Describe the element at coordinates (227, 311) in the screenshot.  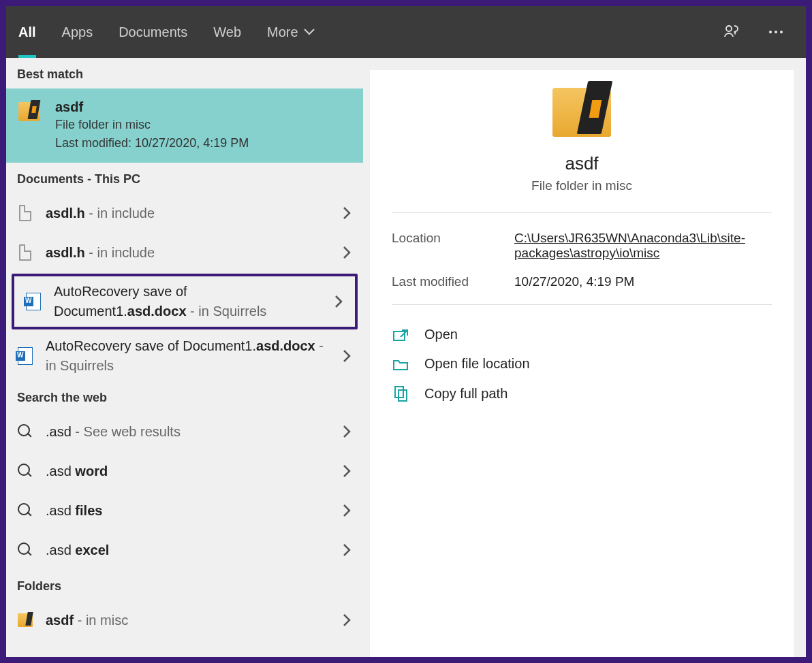
I see `result-location: - in Squirrels` at that location.